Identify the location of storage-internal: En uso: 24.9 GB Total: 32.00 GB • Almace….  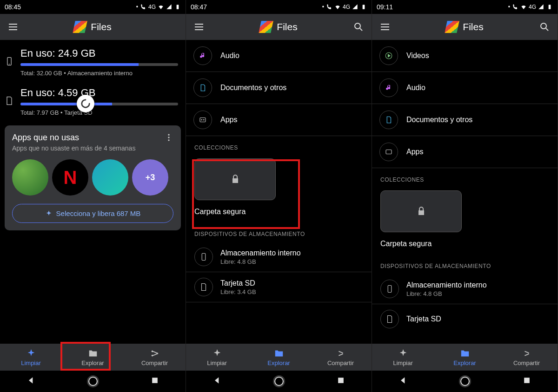
(93, 59).